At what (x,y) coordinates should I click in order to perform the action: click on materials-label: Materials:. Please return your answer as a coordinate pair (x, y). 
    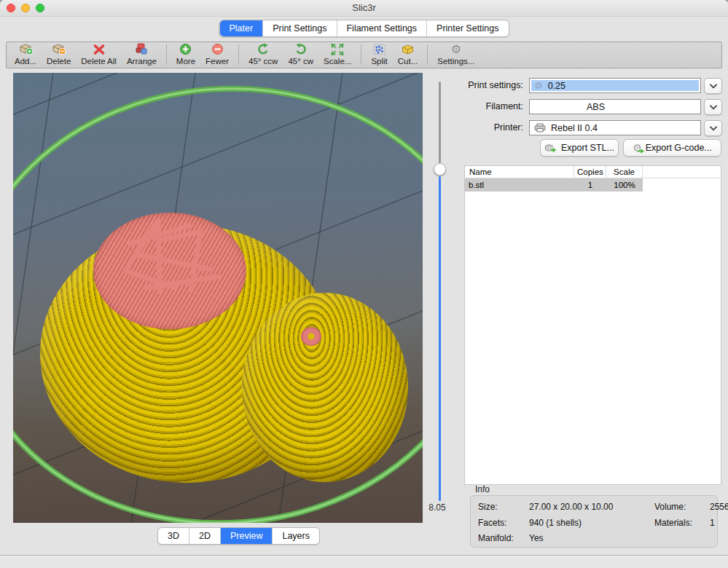
    Looking at the image, I should click on (682, 524).